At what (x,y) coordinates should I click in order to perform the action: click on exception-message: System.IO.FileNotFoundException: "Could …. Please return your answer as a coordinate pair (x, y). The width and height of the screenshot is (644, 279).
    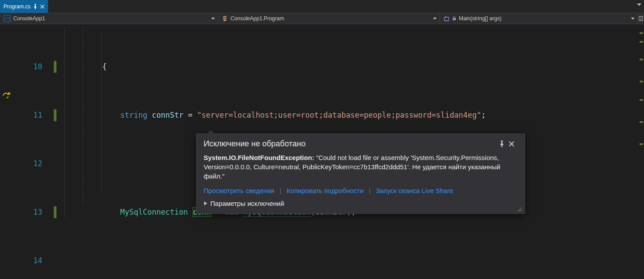
    Looking at the image, I should click on (361, 168).